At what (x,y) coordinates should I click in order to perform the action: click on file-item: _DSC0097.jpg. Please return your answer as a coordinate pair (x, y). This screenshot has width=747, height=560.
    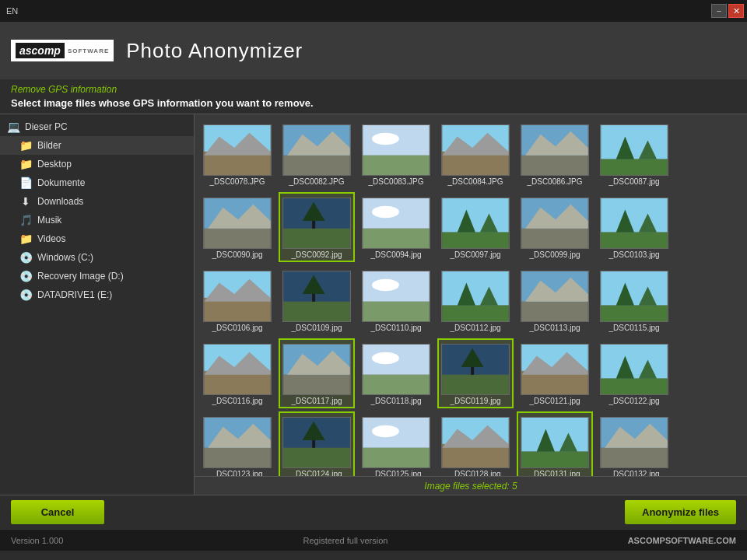
    Looking at the image, I should click on (475, 227).